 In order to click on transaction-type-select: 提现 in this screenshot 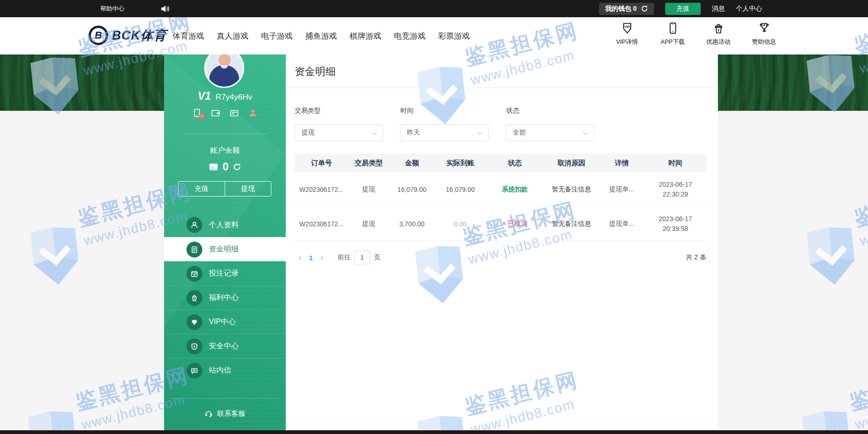, I will do `click(339, 133)`.